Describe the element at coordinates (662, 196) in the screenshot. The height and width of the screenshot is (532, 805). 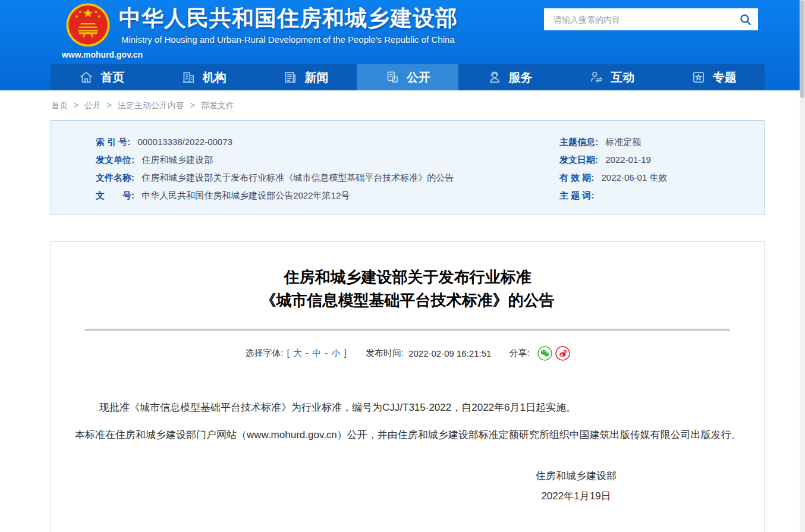
I see `doc-info-row-keywords: 主 题 词:` at that location.